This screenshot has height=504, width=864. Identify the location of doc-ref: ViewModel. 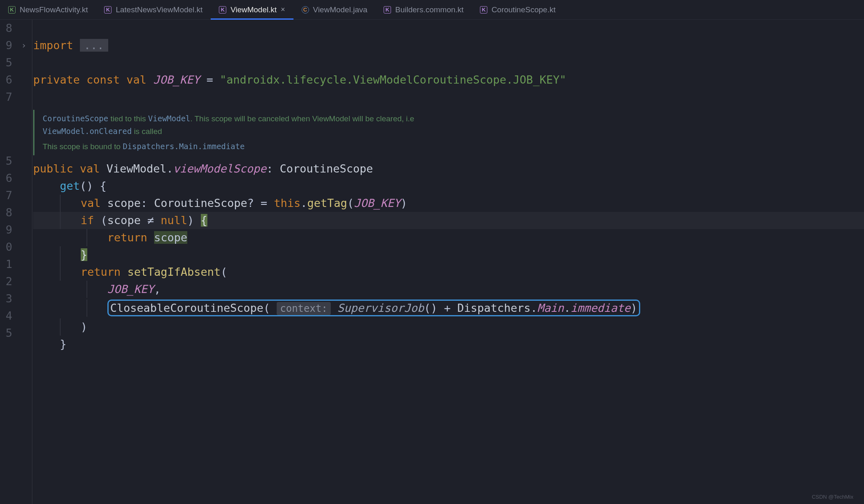
(169, 118).